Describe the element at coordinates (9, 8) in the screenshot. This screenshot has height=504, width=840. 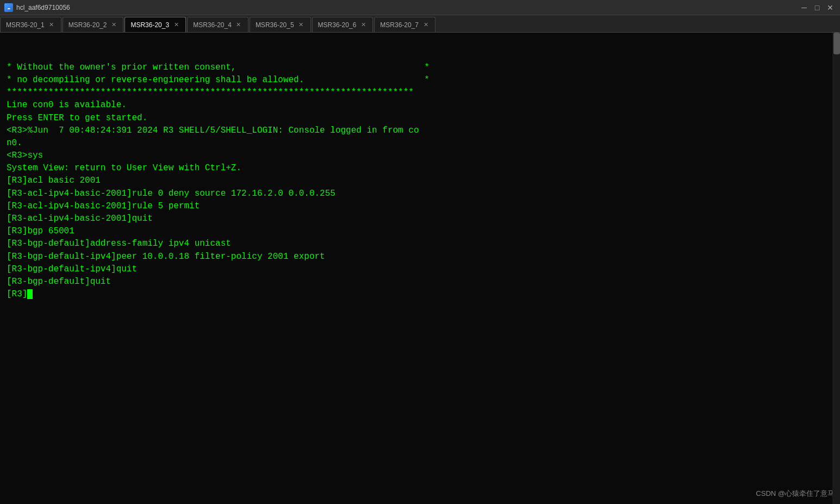
I see `app-icon: ☁` at that location.